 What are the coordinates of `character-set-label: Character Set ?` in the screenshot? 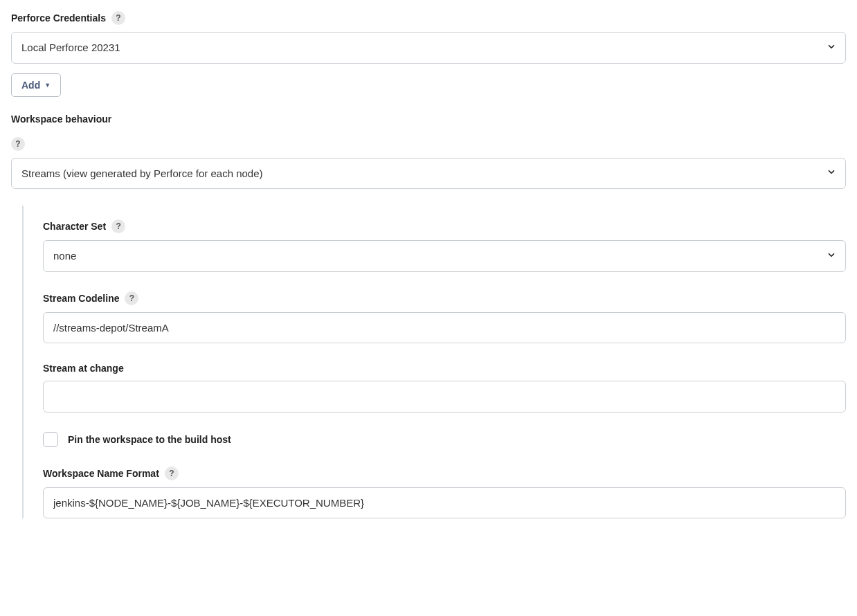 It's located at (84, 226).